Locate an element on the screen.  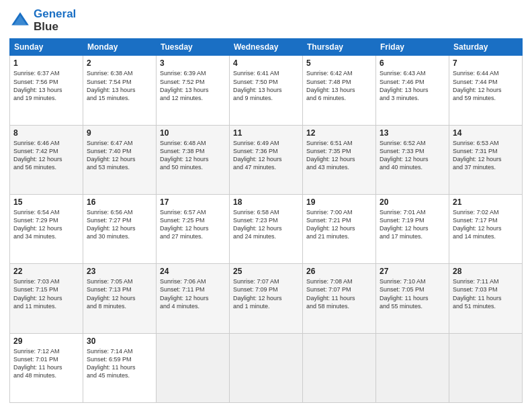
day-cell-15: 15Sunrise: 6:54 AM Sunset: 7:29 PM Dayli… is located at coordinates (47, 230).